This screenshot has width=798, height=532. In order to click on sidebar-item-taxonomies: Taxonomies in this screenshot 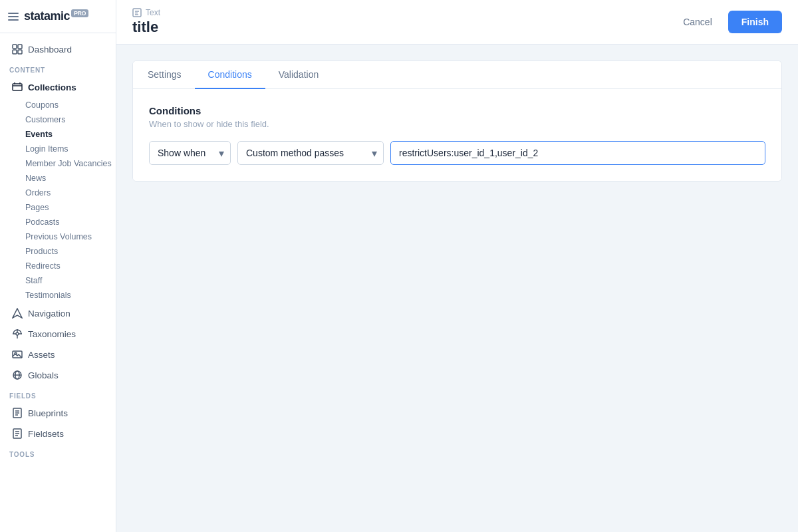, I will do `click(58, 334)`.